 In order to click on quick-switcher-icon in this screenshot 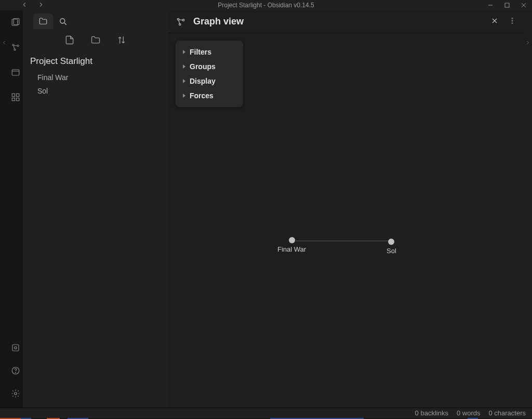, I will do `click(16, 23)`.